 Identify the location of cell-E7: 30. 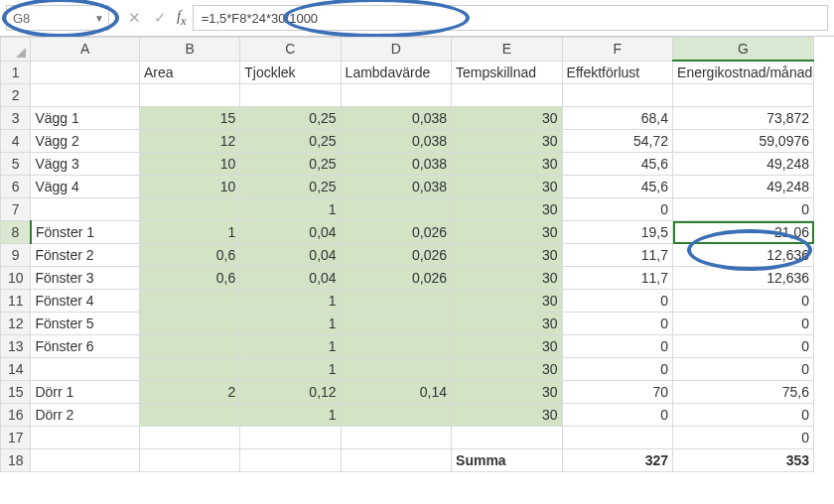
(506, 210).